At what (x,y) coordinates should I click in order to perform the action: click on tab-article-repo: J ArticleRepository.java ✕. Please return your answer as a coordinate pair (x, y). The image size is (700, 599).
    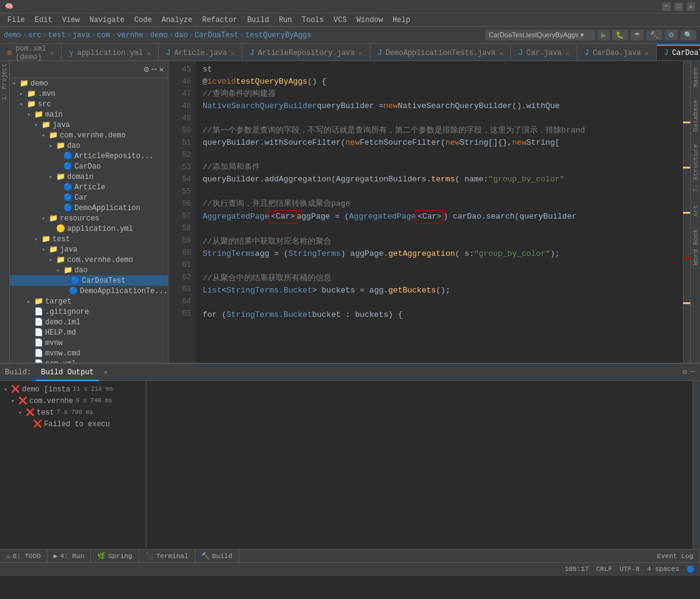
    Looking at the image, I should click on (306, 53).